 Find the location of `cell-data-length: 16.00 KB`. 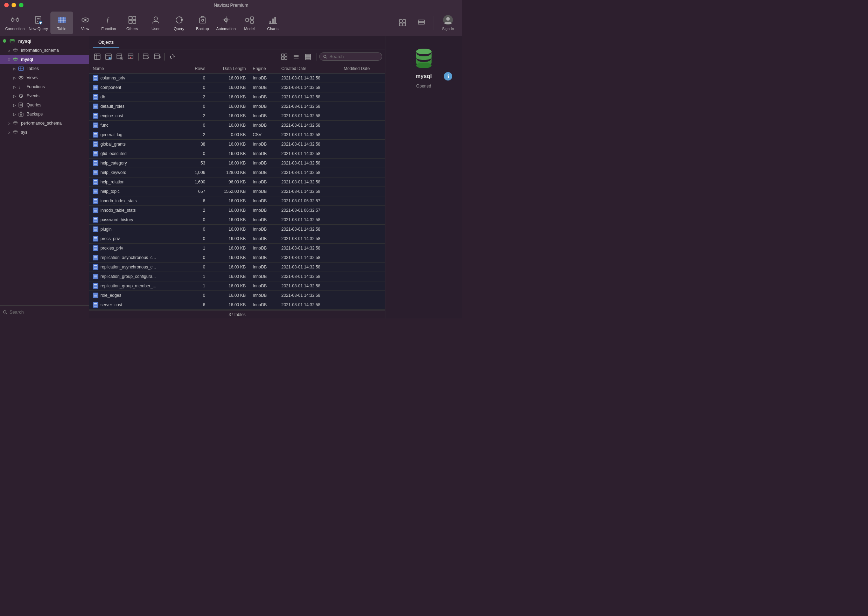

cell-data-length: 16.00 KB is located at coordinates (229, 88).